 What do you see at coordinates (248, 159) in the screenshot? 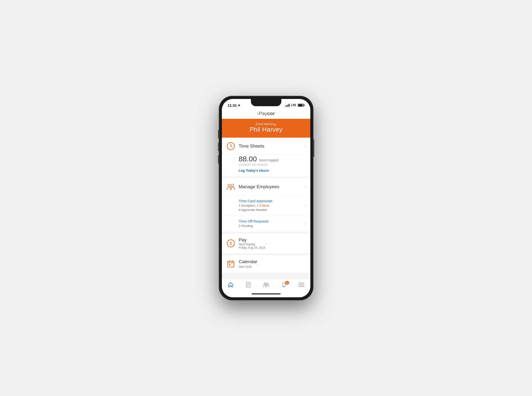
I see `hours-value: 88.00` at bounding box center [248, 159].